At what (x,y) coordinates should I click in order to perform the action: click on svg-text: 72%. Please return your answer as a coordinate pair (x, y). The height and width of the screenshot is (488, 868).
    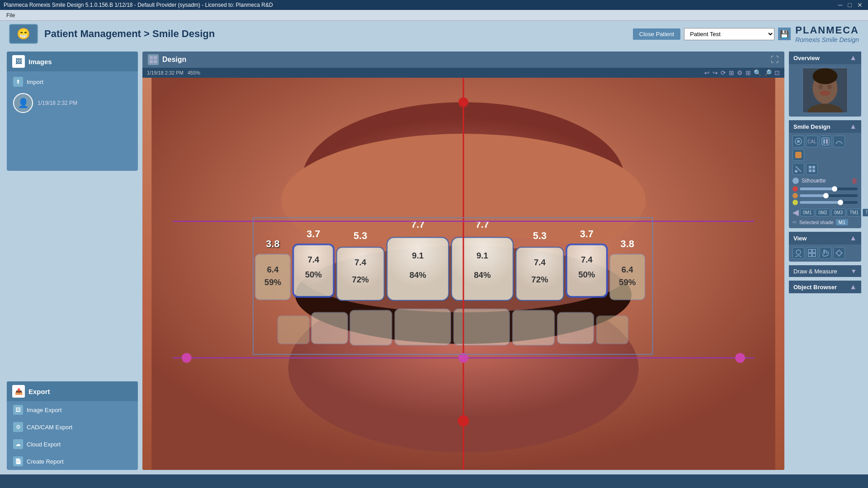
    Looking at the image, I should click on (540, 279).